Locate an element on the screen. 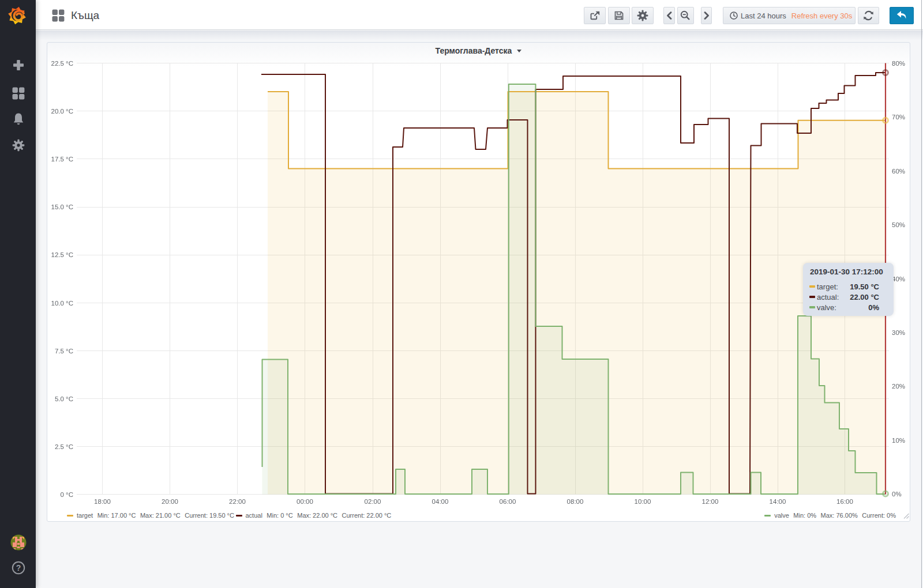 This screenshot has height=588, width=923. svg-text: 40% is located at coordinates (899, 279).